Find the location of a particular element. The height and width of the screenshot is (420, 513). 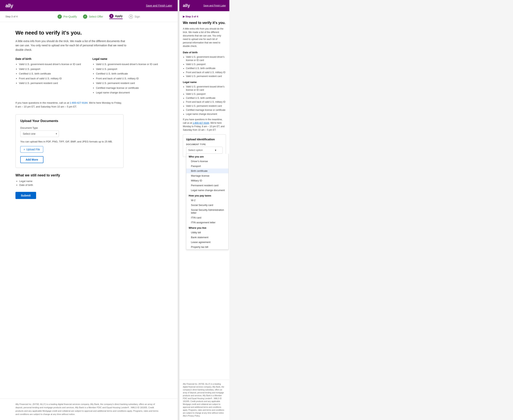

dropdown-item: ITIN assignment letter is located at coordinates (207, 222).